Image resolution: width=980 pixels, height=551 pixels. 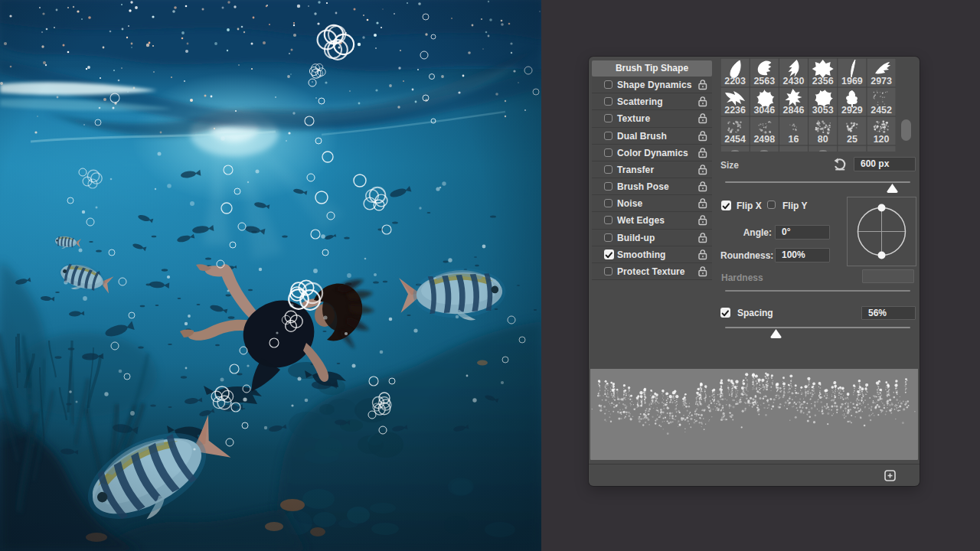 What do you see at coordinates (882, 139) in the screenshot?
I see `svg-text: 120` at bounding box center [882, 139].